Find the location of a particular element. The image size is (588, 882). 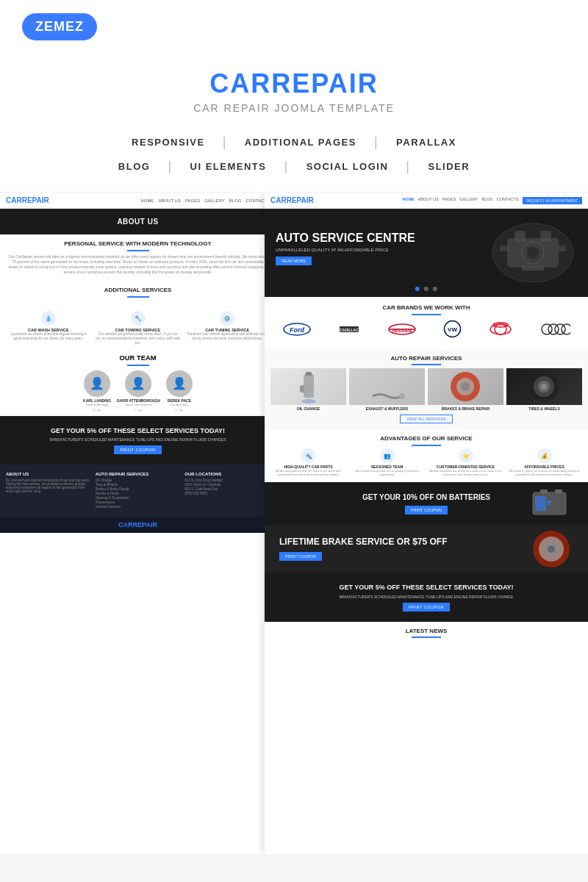

social-icon-g: g+ is located at coordinates (100, 410).